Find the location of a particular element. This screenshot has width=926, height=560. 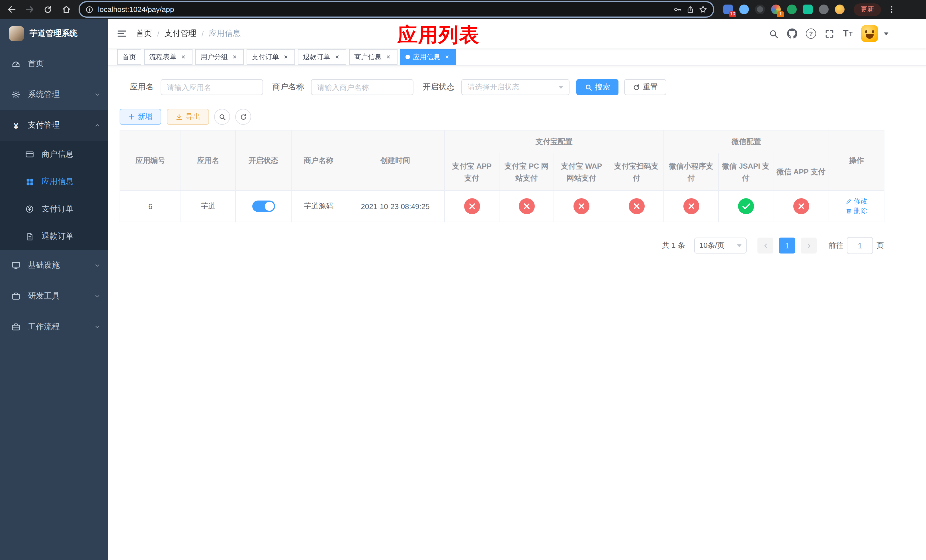

goto-page-input is located at coordinates (860, 246).